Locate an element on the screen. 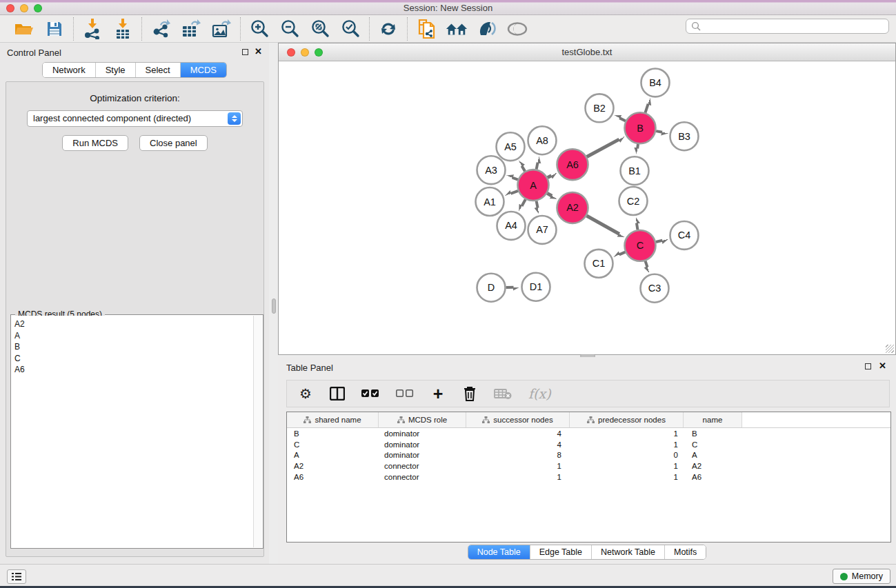 The image size is (896, 588). node-A2: A2 is located at coordinates (573, 208).